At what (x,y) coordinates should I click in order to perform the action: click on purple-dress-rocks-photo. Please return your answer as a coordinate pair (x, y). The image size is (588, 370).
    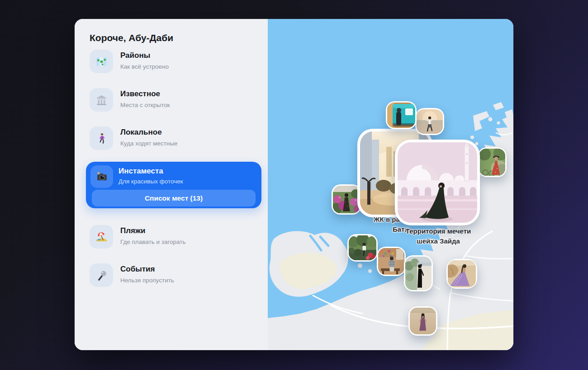
    Looking at the image, I should click on (462, 274).